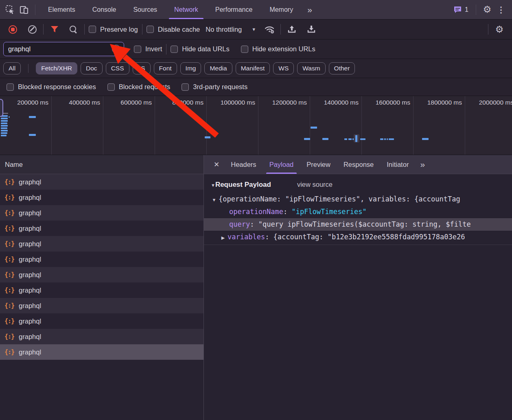 The width and height of the screenshot is (512, 420). What do you see at coordinates (118, 68) in the screenshot?
I see `filter-chip-css: CSS` at bounding box center [118, 68].